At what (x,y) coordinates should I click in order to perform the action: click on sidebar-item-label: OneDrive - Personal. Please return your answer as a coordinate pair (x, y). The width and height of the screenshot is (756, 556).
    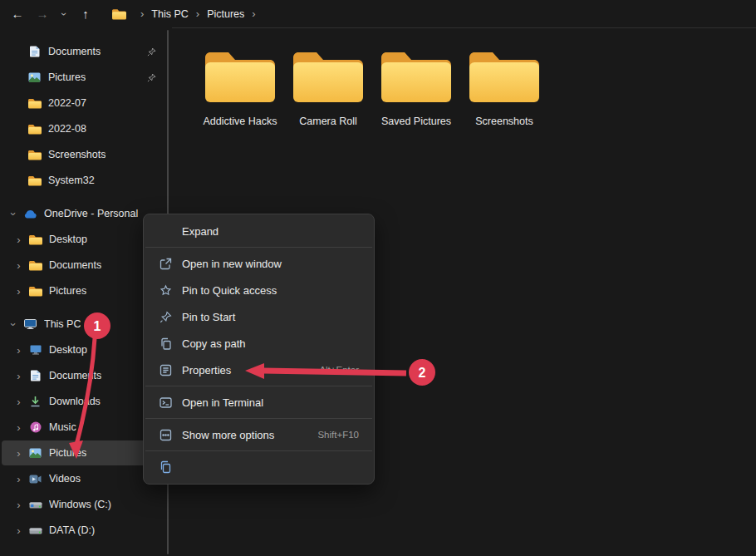
    Looking at the image, I should click on (91, 214).